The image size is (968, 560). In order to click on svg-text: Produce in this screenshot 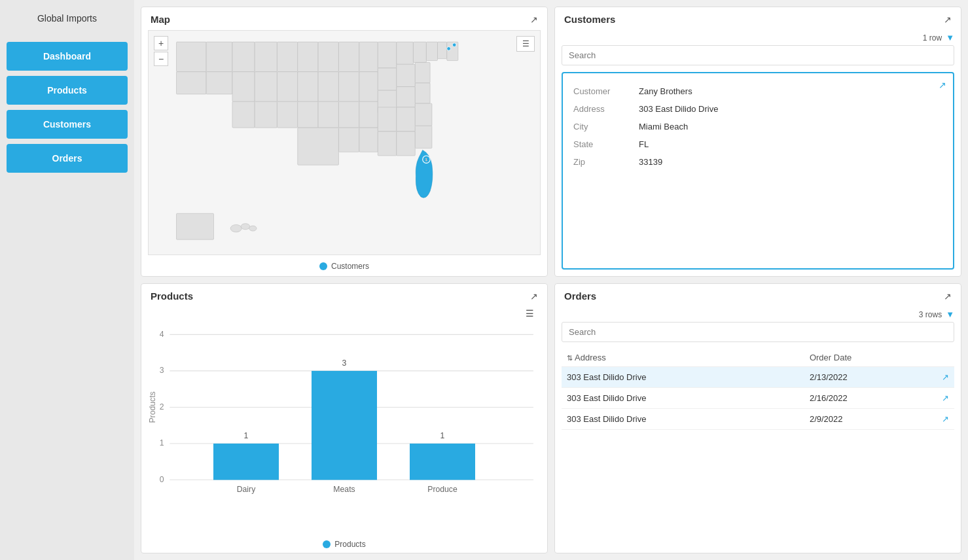, I will do `click(442, 489)`.